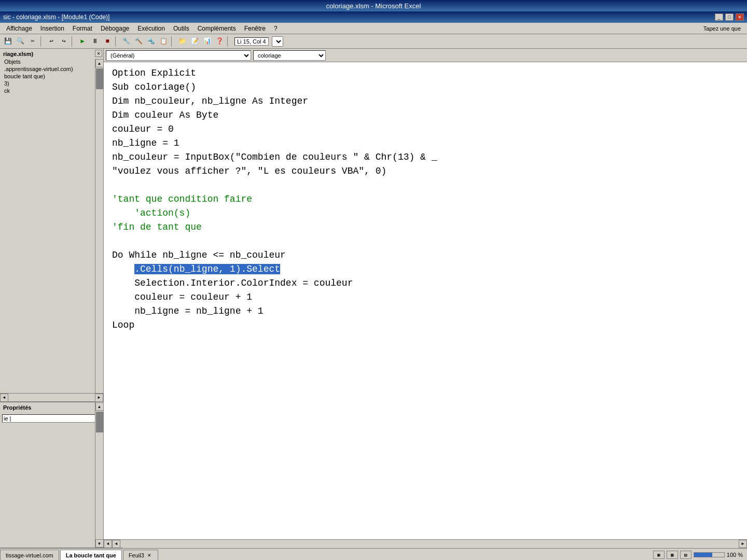 This screenshot has width=747, height=560. Describe the element at coordinates (52, 475) in the screenshot. I see `properties-panel: ✕ Propriétés ▲ ▼` at that location.